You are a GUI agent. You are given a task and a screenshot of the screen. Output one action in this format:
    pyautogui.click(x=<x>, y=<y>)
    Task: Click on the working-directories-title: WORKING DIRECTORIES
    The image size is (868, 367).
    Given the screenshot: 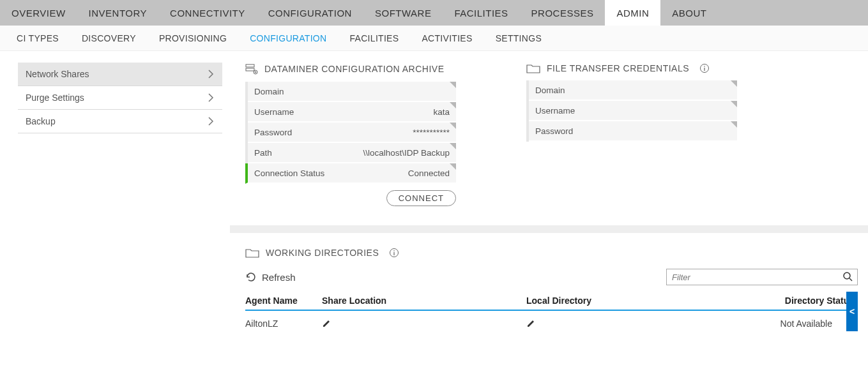 What is the action you would take?
    pyautogui.click(x=322, y=253)
    